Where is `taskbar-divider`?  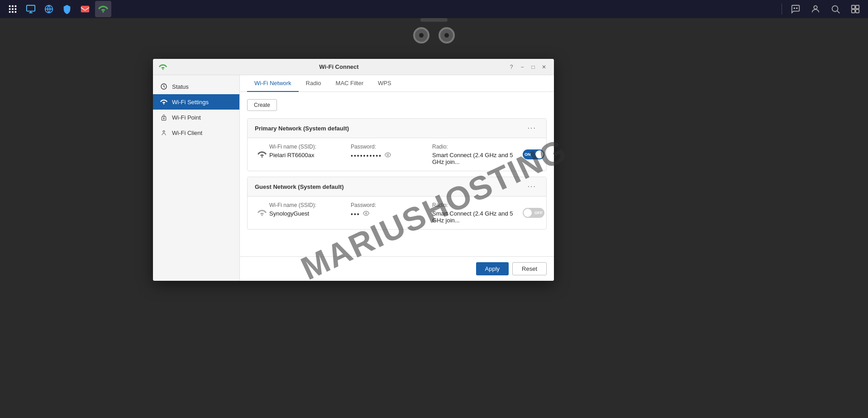
taskbar-divider is located at coordinates (782, 9).